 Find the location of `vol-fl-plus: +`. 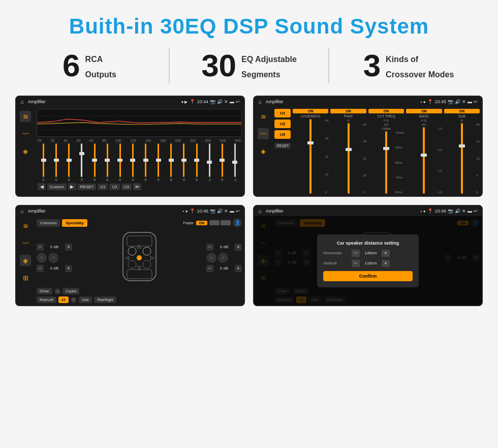

vol-fl-plus: + is located at coordinates (69, 247).